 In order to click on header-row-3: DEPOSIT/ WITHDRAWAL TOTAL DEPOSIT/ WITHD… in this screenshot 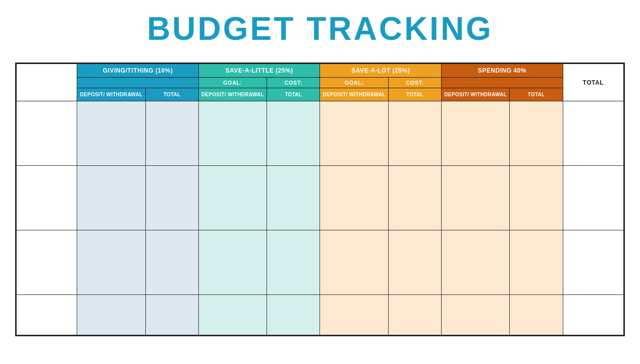, I will do `click(320, 95)`.